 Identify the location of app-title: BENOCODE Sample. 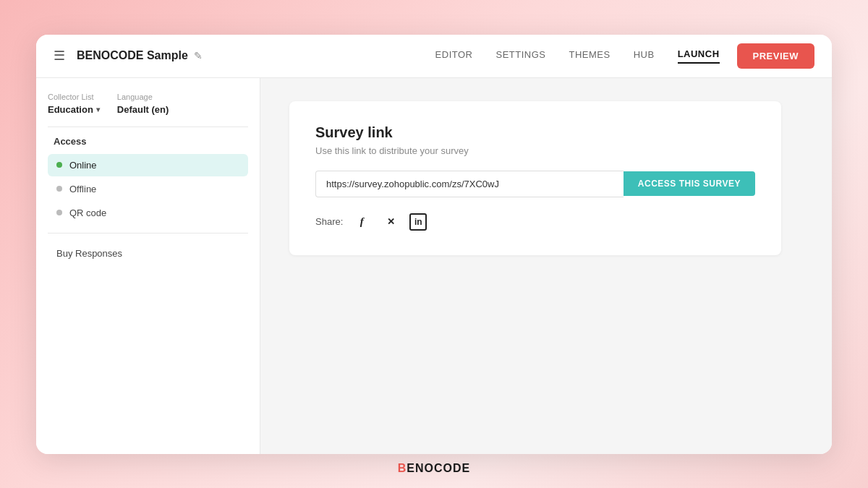
(132, 56).